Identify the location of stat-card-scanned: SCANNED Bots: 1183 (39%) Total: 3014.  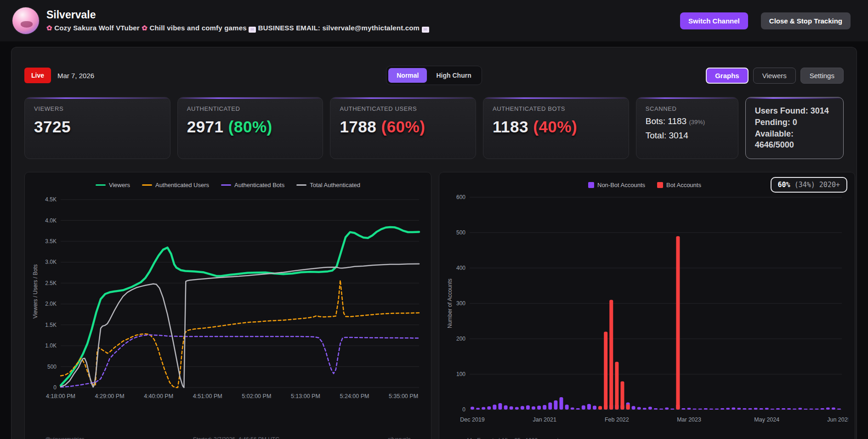
(687, 128).